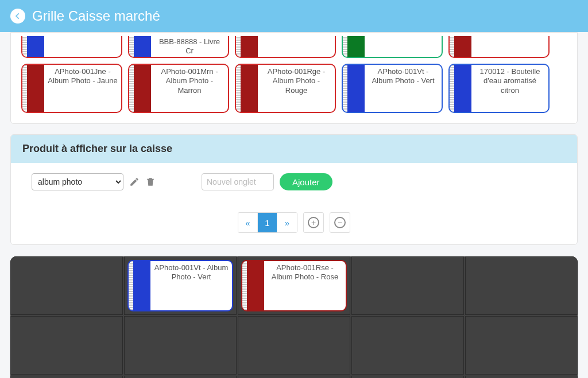 This screenshot has width=588, height=378. Describe the element at coordinates (294, 149) in the screenshot. I see `panel-title: Produit à afficher sur la caisse` at that location.